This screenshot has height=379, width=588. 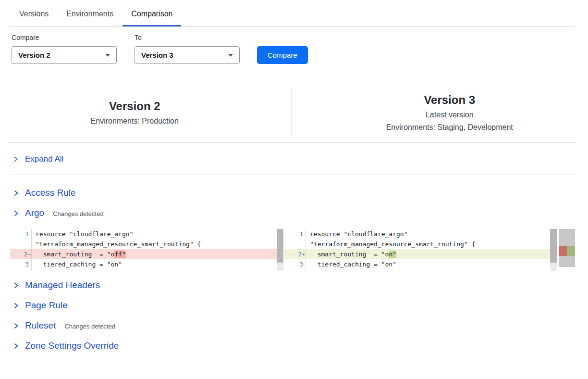 What do you see at coordinates (151, 113) in the screenshot?
I see `version-header-left: Version 2 Environments: Production` at bounding box center [151, 113].